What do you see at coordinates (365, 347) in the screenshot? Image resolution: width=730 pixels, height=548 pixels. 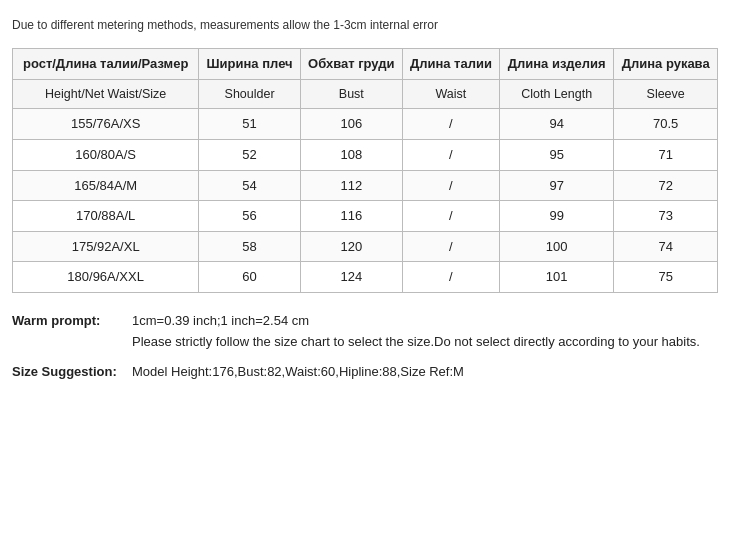 I see `footer-section: Warm prompt: 1cm=0.39 inch;1 inch=2.54 c…` at bounding box center [365, 347].